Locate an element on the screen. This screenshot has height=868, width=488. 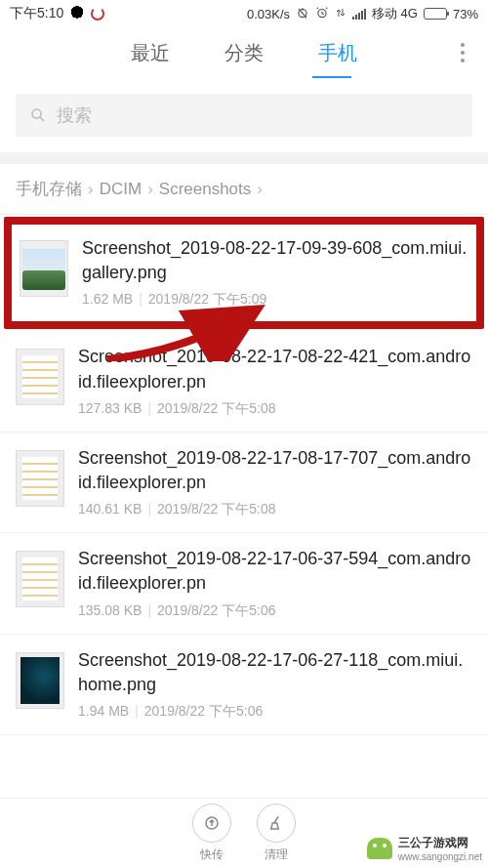
status-battery-pct: 73% is located at coordinates (466, 14).